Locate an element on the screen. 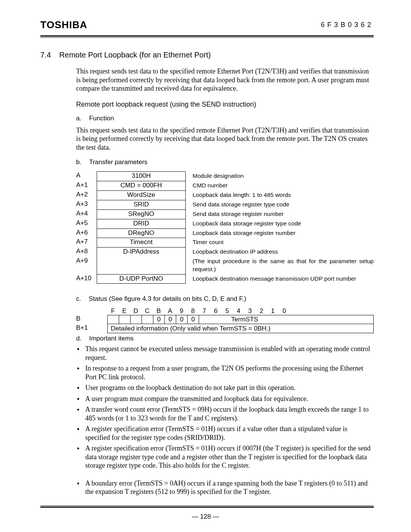 The height and width of the screenshot is (532, 411). status-bit-header: F E D C B A 9 8 7 6 5 4 3 2 1 0 is located at coordinates (225, 311).